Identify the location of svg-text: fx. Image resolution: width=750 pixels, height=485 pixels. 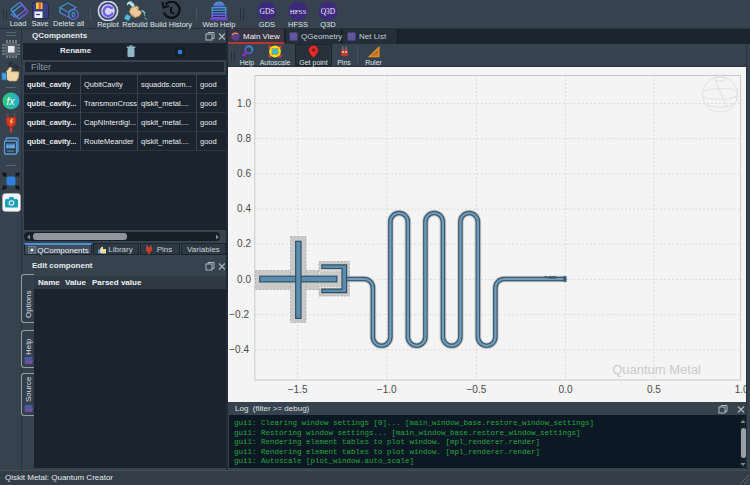
(12, 102).